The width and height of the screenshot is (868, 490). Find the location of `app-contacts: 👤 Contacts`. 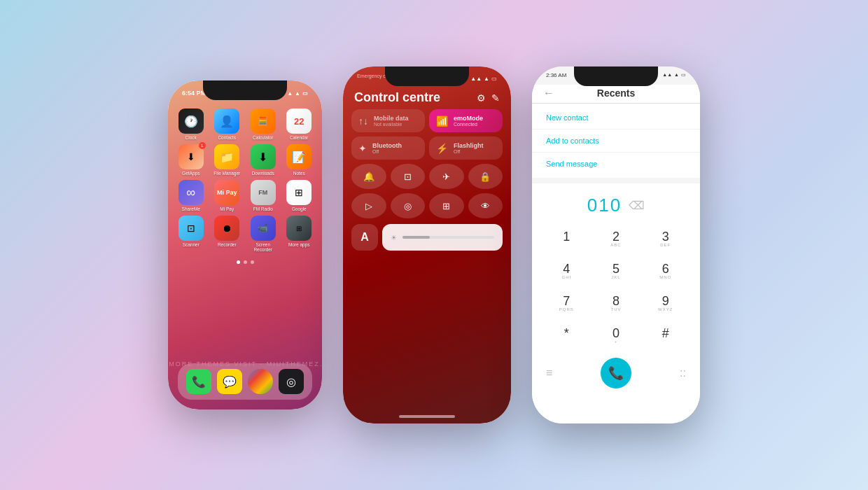

app-contacts: 👤 Contacts is located at coordinates (227, 125).